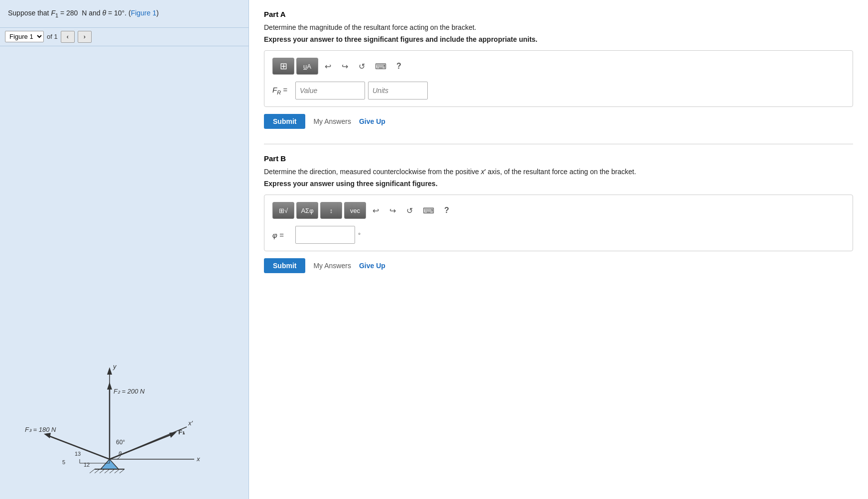 The height and width of the screenshot is (499, 868). What do you see at coordinates (380, 66) in the screenshot?
I see `part-a-keyboard-btn: ⌨` at bounding box center [380, 66].